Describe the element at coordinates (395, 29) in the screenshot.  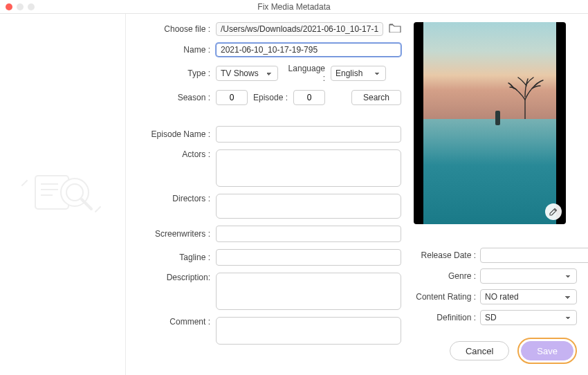
I see `browse-folder-icon` at that location.